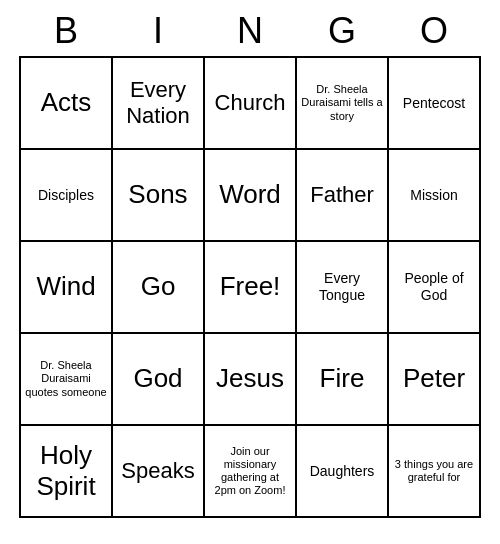 This screenshot has width=500, height=544. Describe the element at coordinates (343, 380) in the screenshot. I see `bingo-cell-18: Fire` at that location.